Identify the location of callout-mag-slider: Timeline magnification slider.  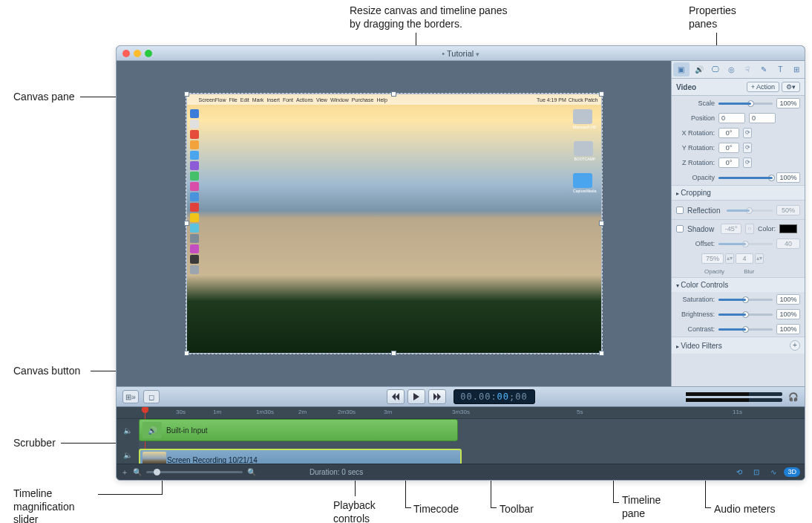
(45, 505).